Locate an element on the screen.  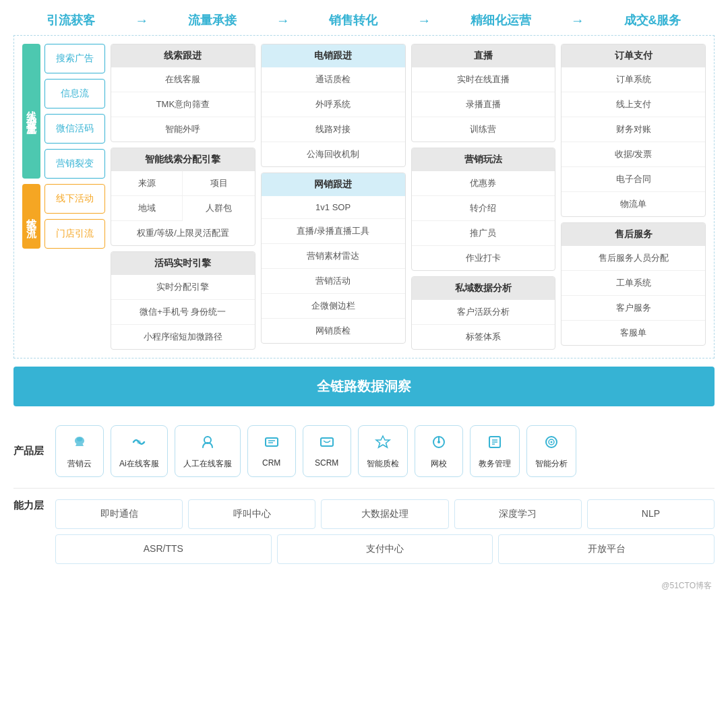
capability-layer-row: 能力层 即时通信 呼叫中心 大数据处理 深度学习 NLP ASR/TTS 支付中… is located at coordinates (364, 532).